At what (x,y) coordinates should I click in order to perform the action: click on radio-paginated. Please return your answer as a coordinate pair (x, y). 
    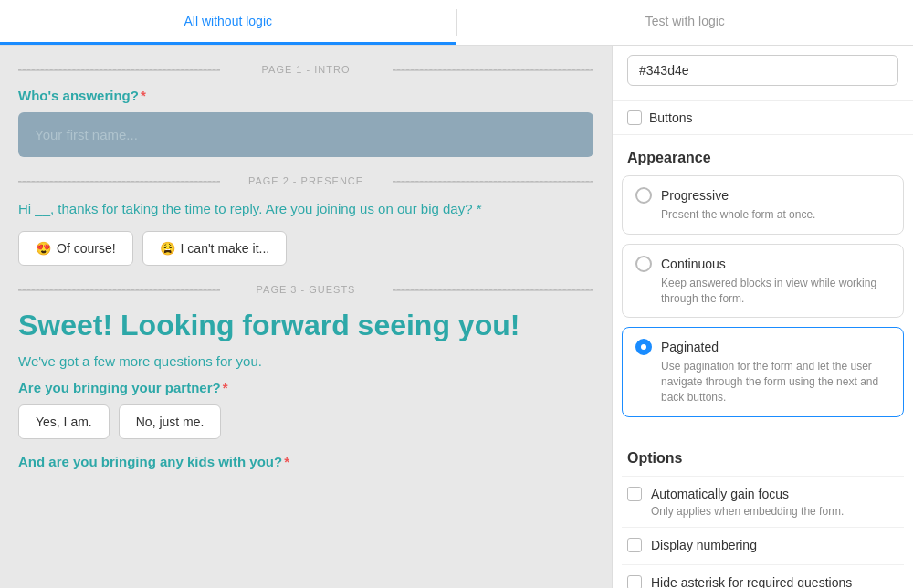
    Looking at the image, I should click on (644, 347).